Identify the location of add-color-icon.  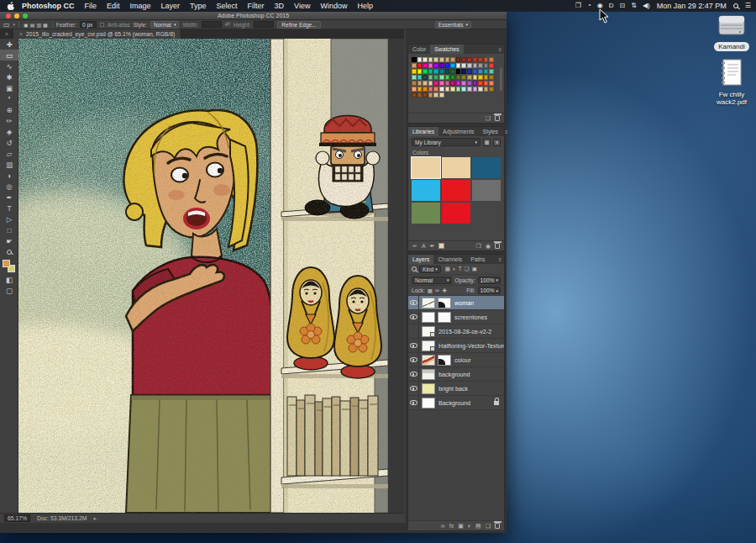
(442, 245).